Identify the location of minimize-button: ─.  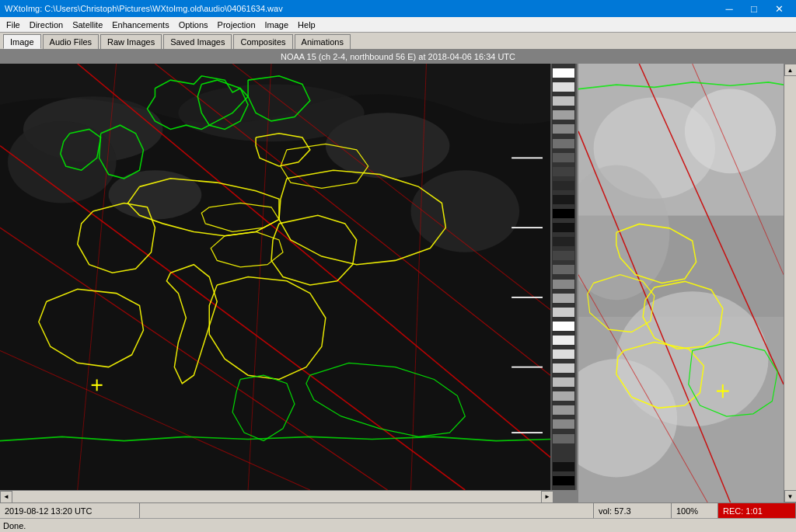
(729, 9).